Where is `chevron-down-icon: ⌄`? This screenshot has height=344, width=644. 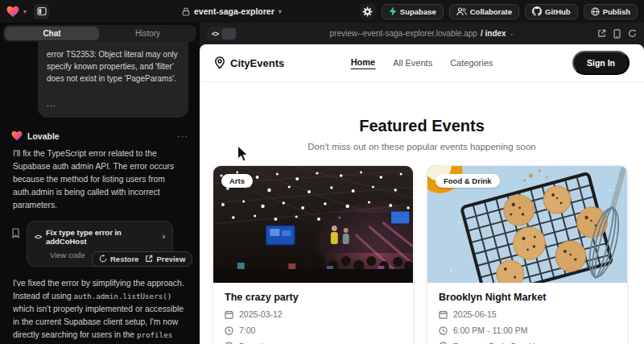
chevron-down-icon: ⌄ is located at coordinates (512, 34).